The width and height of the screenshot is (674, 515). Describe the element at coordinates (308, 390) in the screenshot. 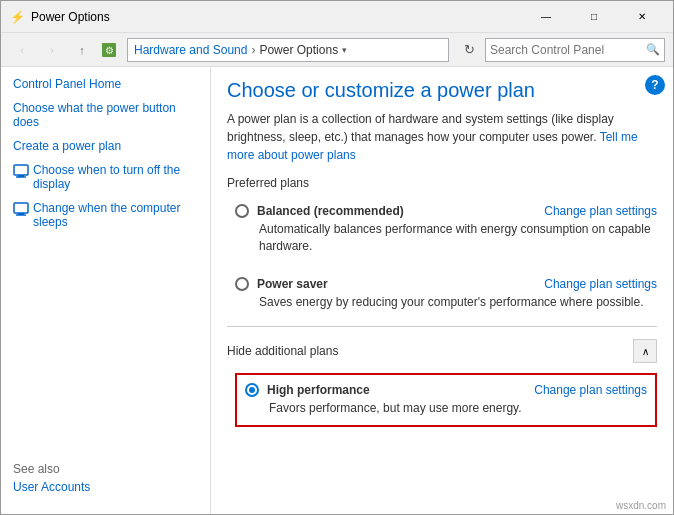

I see `plan-label-row-high-perf: High performance` at that location.